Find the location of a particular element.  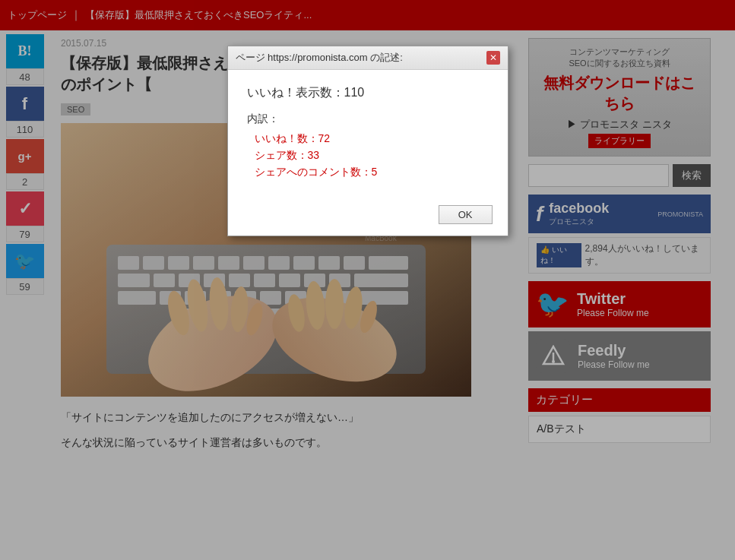

modal-ok-button: OK is located at coordinates (465, 214).